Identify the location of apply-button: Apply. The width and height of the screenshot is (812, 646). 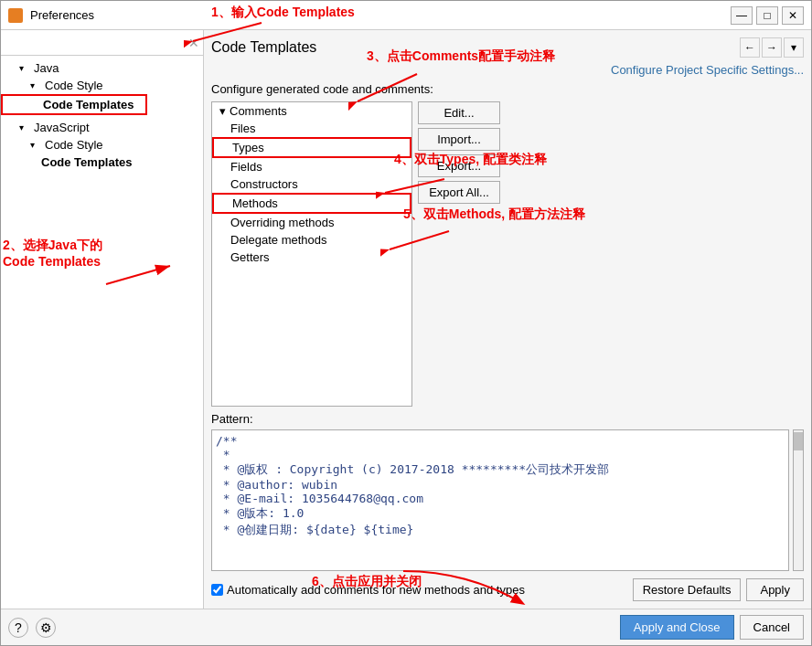
(775, 590).